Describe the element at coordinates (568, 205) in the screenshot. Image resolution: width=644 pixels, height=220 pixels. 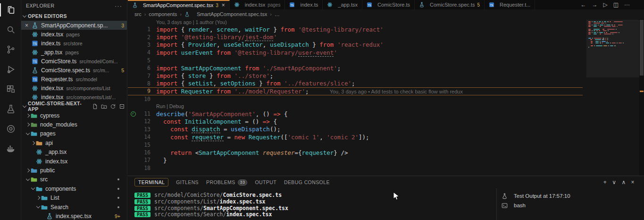
I see `terminal-instance: bash` at that location.